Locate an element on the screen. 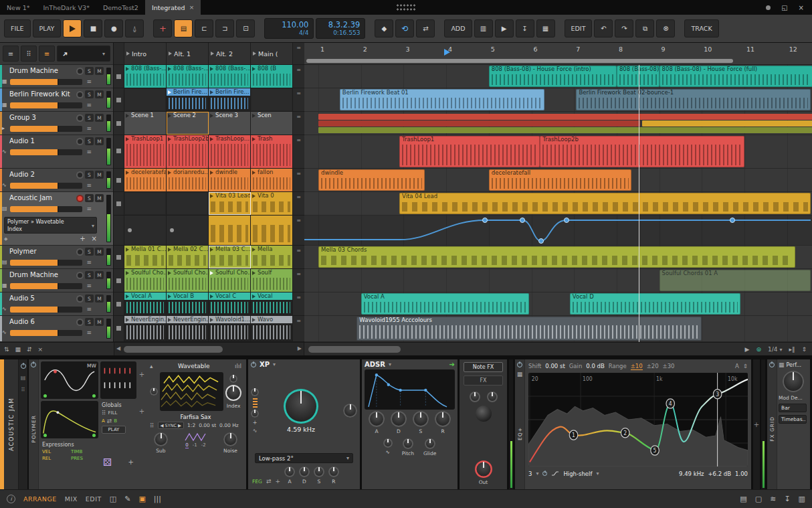 The image size is (812, 508). envelope-title: ADSR is located at coordinates (375, 364).